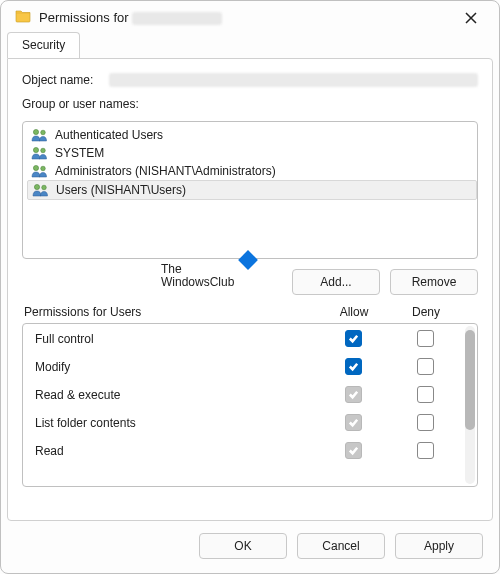 The height and width of the screenshot is (574, 500). I want to click on folder-icon, so click(23, 18).